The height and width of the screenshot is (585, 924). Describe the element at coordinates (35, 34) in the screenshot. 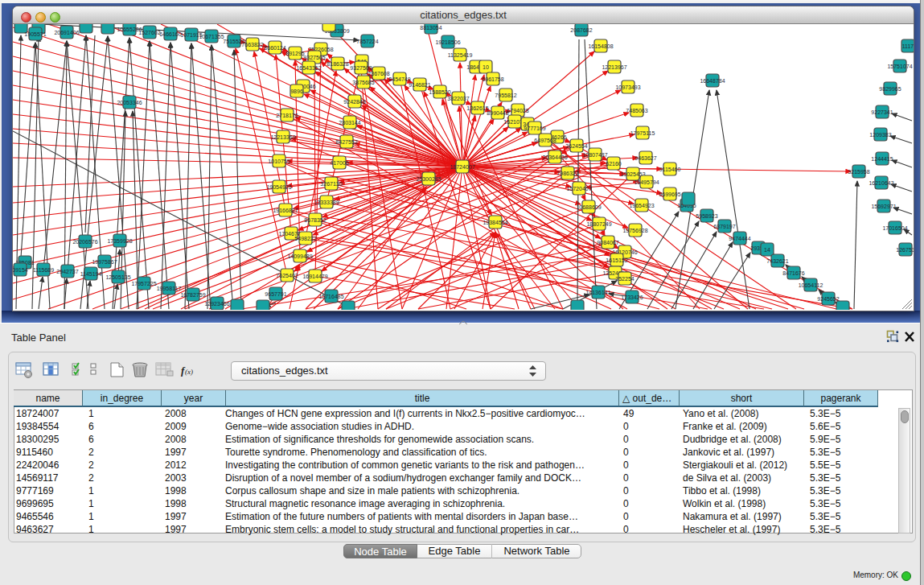

I see `svg-text: 1905571` at that location.